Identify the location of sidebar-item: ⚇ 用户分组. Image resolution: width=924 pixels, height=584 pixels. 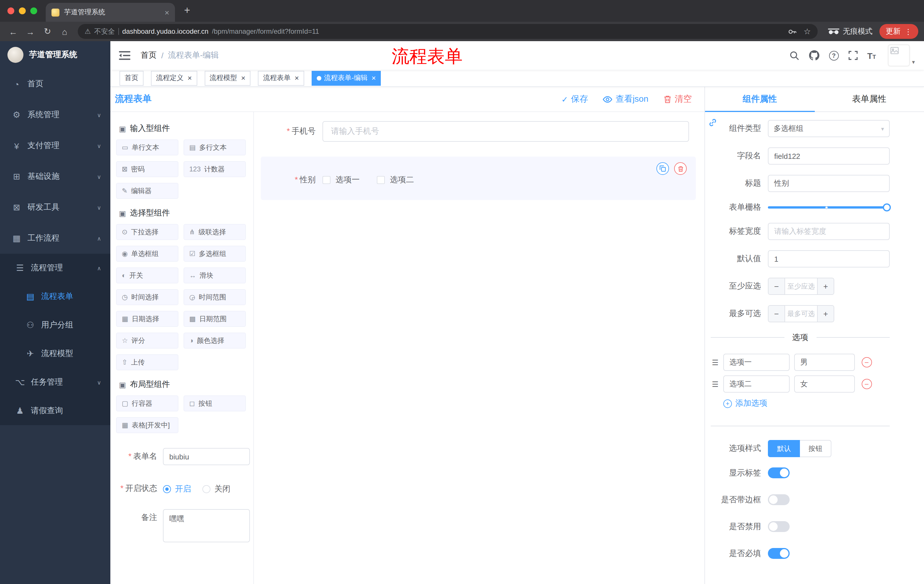
(55, 325).